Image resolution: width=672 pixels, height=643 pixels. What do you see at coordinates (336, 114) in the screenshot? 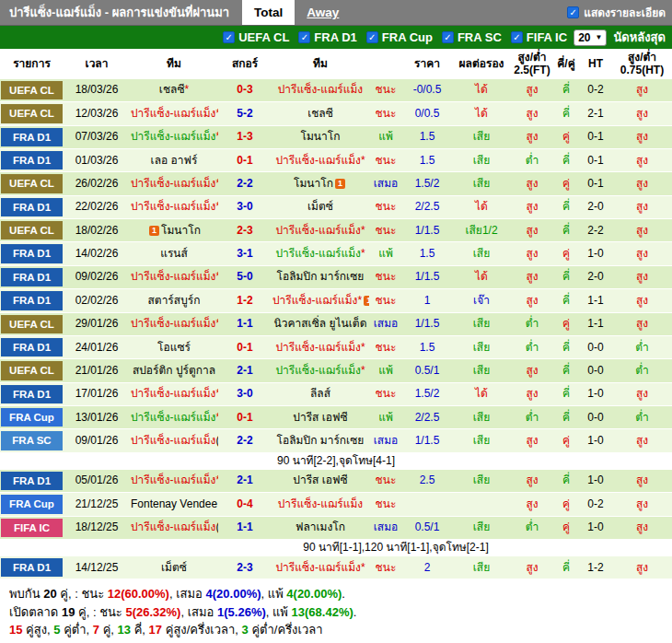
I see `match-row: UEFA CL12/03/26ปารีแซ็ง-แฌร์แม็ง*5-2เชลซ…` at bounding box center [336, 114].